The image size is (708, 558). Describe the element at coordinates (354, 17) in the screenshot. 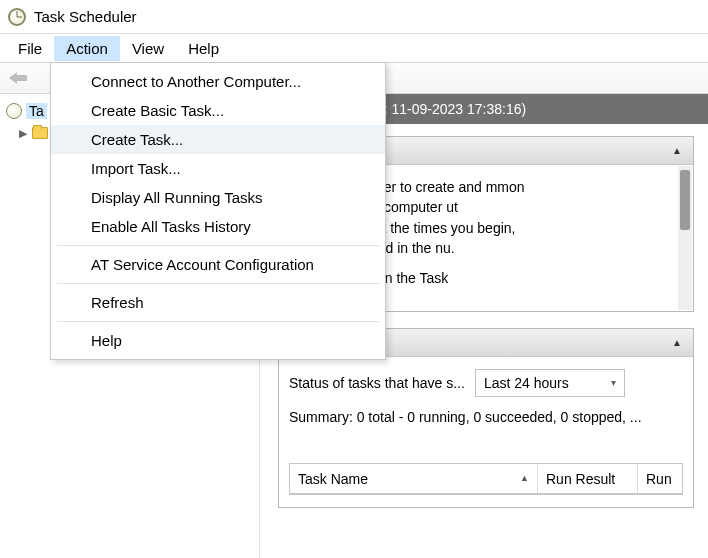

I see `window-titlebar: Task Scheduler` at that location.